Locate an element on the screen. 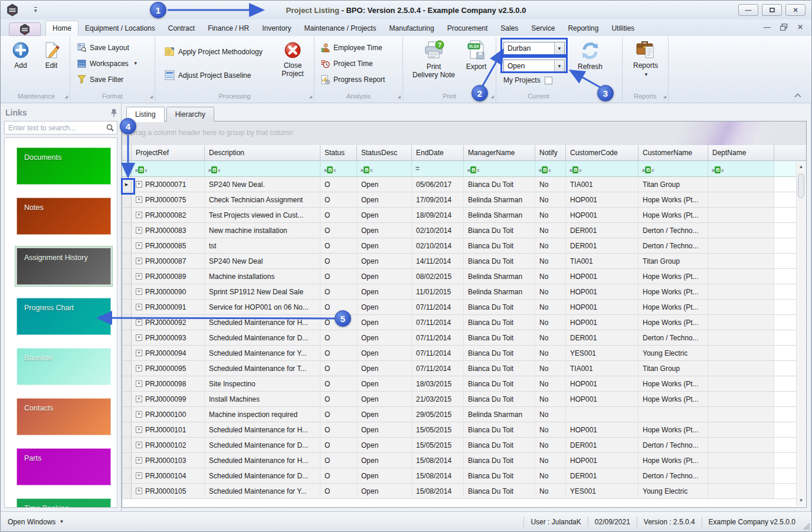 The image size is (812, 532). table-row: PRJ0000085tstOOpen02/10/2014Bianca Du To… is located at coordinates (464, 246).